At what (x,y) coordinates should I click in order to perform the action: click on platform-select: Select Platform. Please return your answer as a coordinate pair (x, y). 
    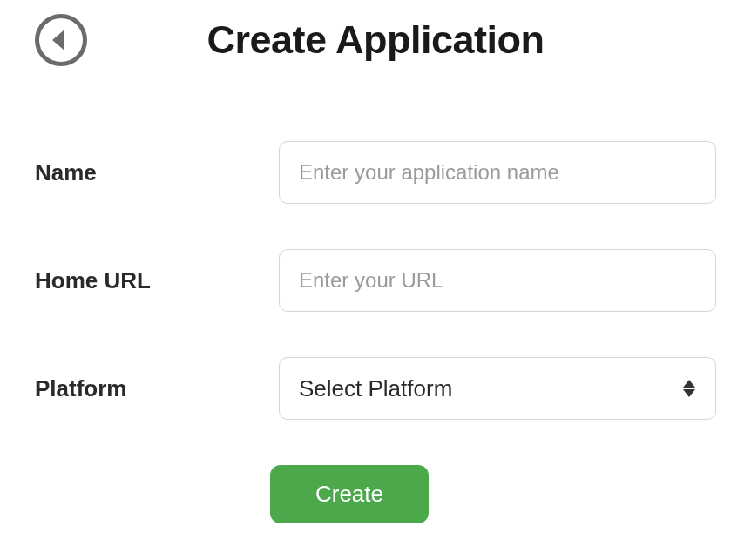
    Looking at the image, I should click on (497, 388).